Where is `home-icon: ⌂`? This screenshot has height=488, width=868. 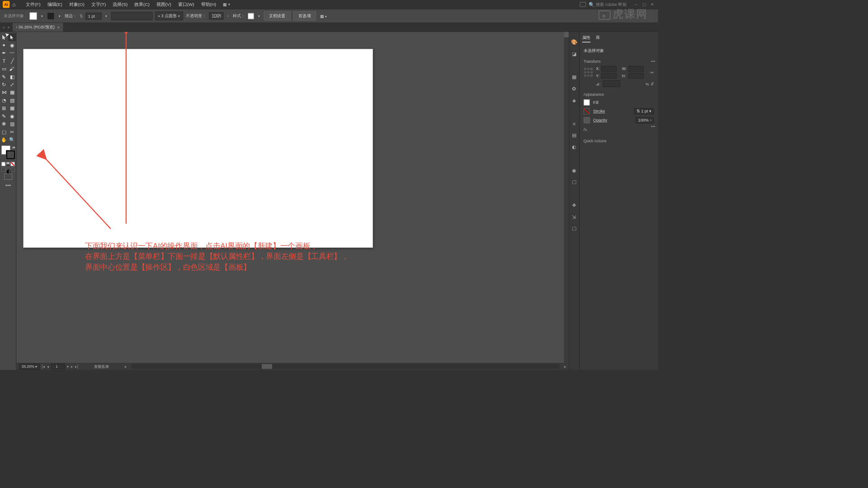
home-icon: ⌂ is located at coordinates (14, 5).